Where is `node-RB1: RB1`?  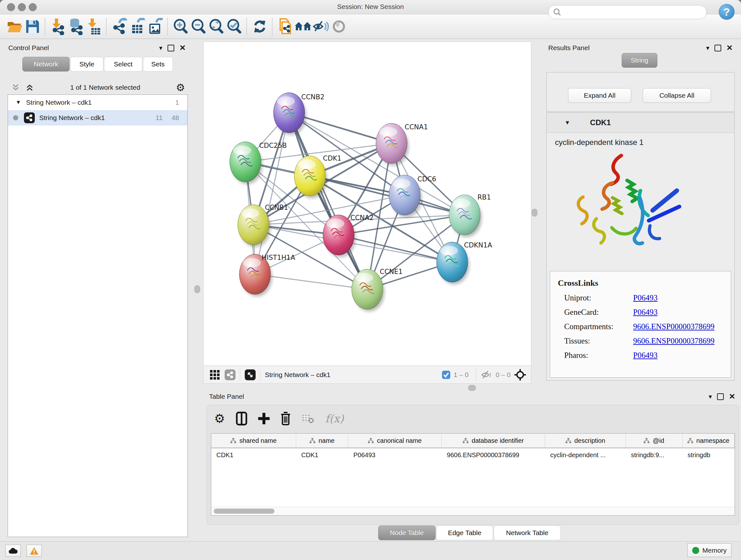
node-RB1: RB1 is located at coordinates (470, 215).